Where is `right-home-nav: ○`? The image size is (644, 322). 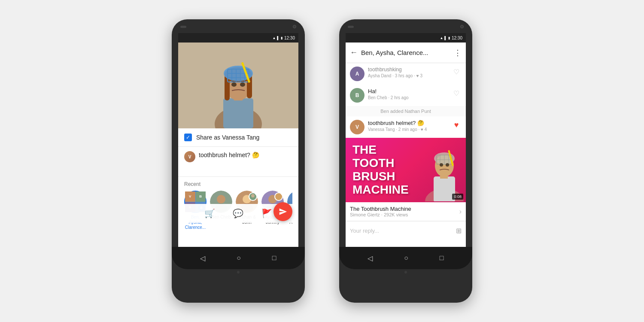 right-home-nav: ○ is located at coordinates (406, 258).